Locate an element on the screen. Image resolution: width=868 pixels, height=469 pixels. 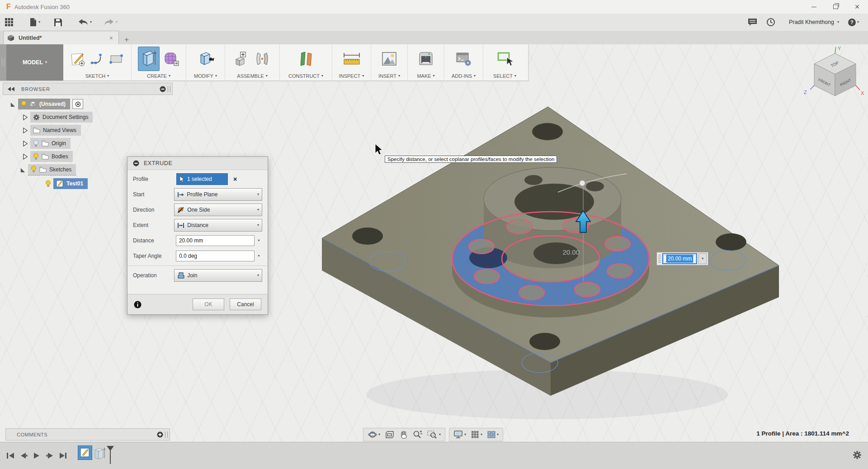
timeline-step-forward-button is located at coordinates (50, 456).